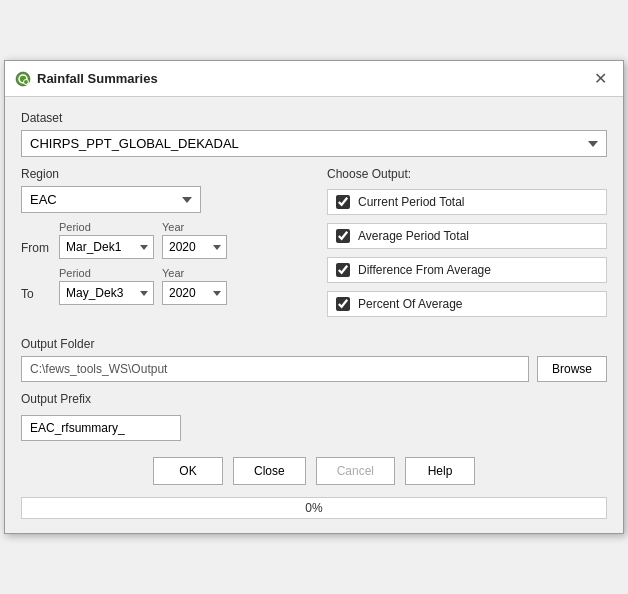 This screenshot has height=594, width=628. Describe the element at coordinates (314, 399) in the screenshot. I see `output-prefix-label: Output Prefix` at that location.